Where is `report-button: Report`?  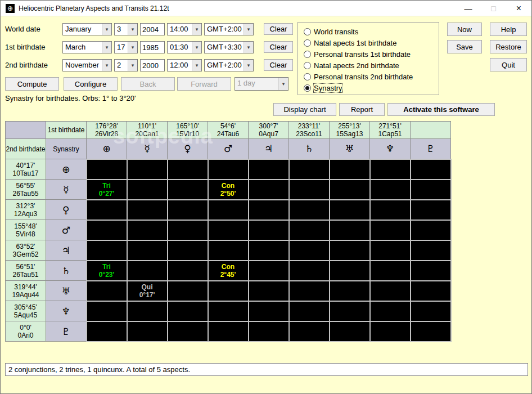 report-button: Report is located at coordinates (362, 109).